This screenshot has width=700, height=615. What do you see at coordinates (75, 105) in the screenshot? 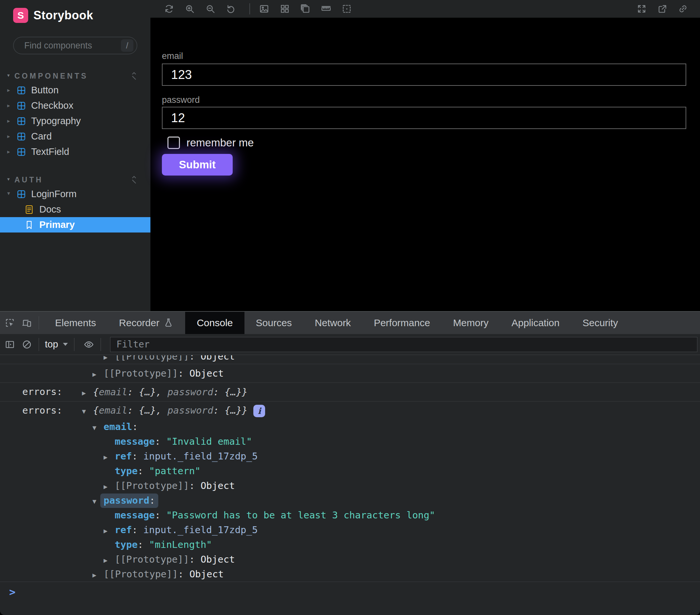
I see `sidebar-item-checkbox: ▸ Checkbox` at bounding box center [75, 105].